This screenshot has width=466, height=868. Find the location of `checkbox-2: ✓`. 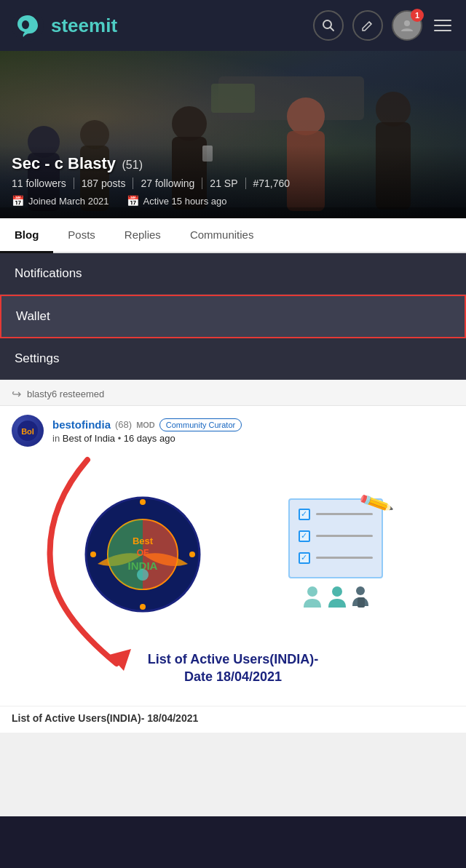

checkbox-2: ✓ is located at coordinates (304, 536).